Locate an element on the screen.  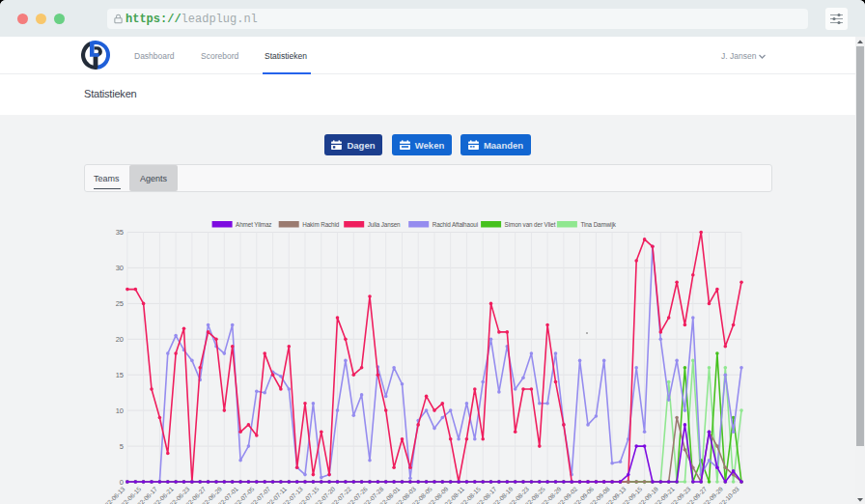
svg-text: 20 is located at coordinates (120, 340).